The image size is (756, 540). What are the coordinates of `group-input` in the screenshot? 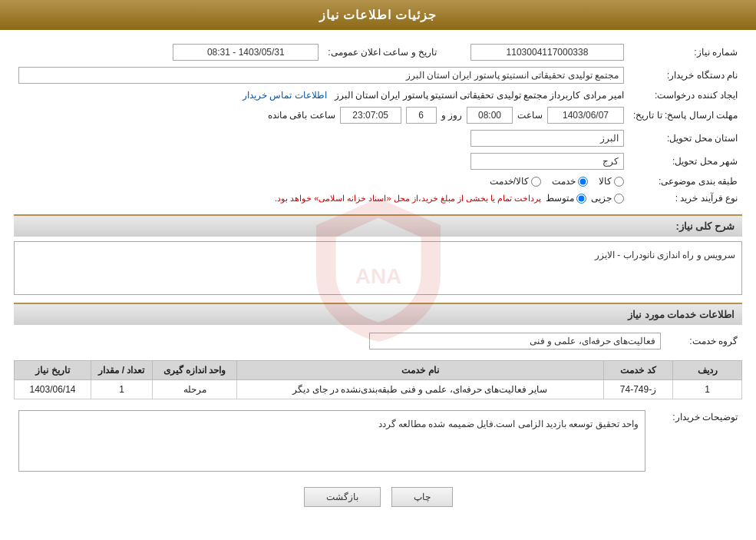 It's located at (515, 341).